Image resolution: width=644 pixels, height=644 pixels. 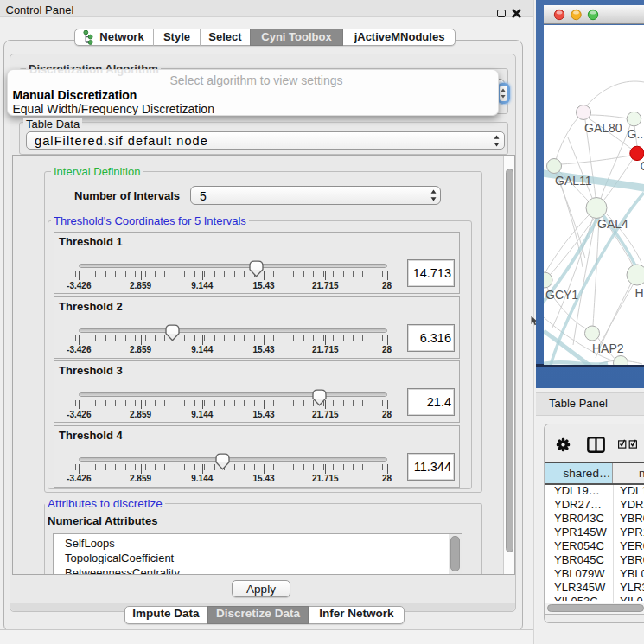 What do you see at coordinates (642, 166) in the screenshot?
I see `svg-text: C` at bounding box center [642, 166].